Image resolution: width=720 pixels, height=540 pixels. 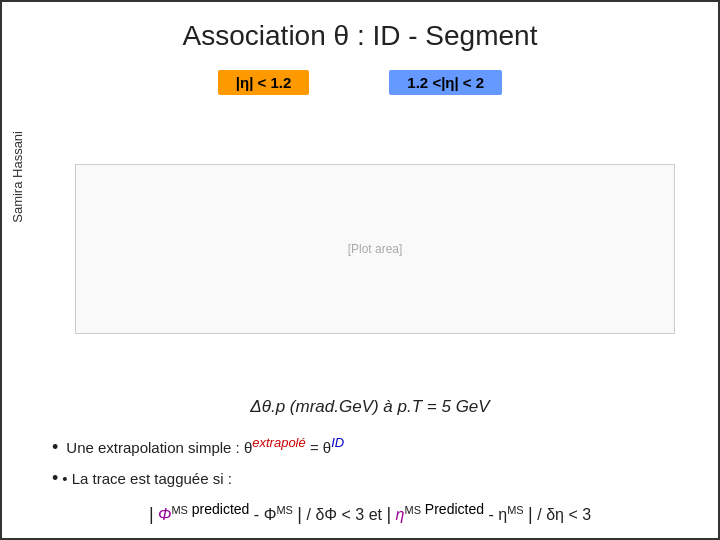 I want to click on div-phi: / δΦ, so click(x=322, y=514).